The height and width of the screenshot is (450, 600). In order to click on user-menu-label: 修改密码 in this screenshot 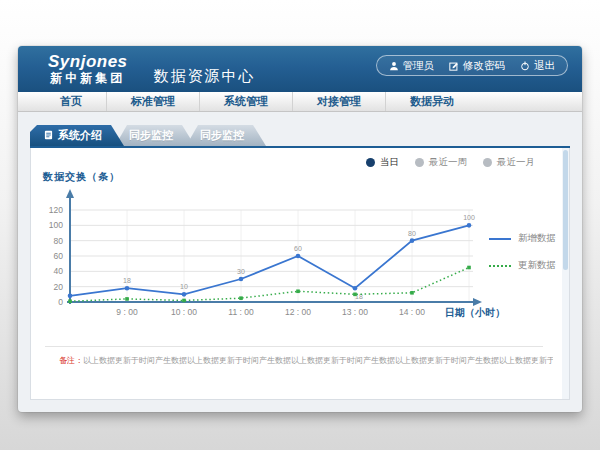, I will do `click(484, 66)`.